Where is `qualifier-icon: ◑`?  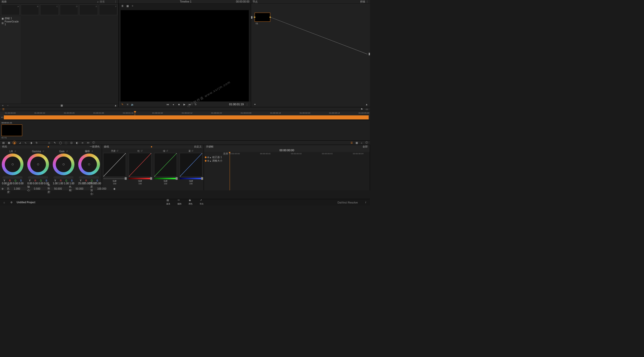
qualifier-icon: ◑ is located at coordinates (31, 143).